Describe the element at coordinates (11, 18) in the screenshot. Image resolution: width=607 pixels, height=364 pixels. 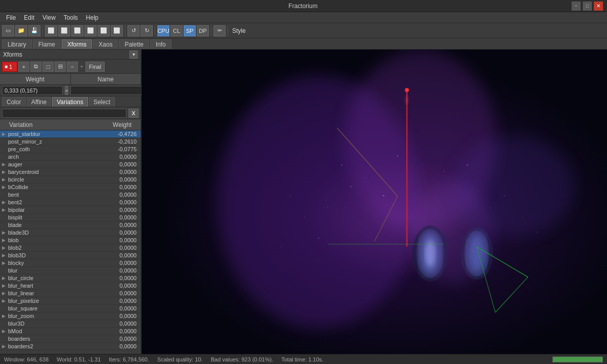
I see `menu-file: File` at that location.